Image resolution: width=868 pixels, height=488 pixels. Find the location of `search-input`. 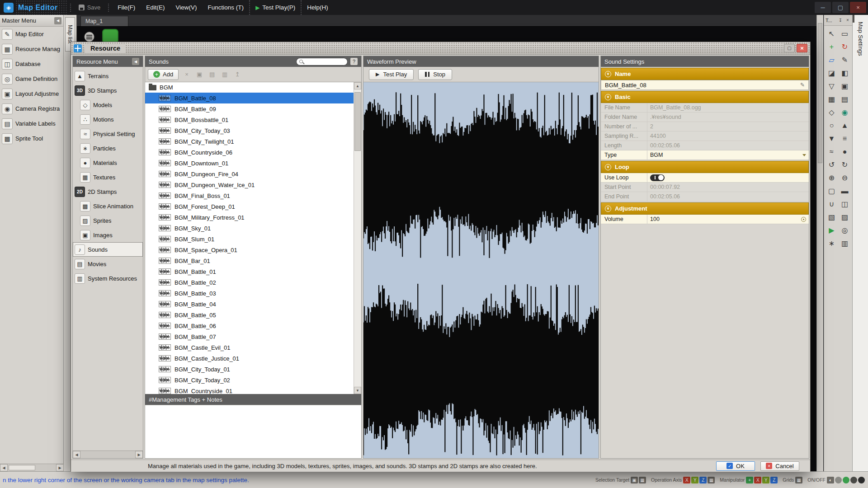

search-input is located at coordinates (323, 61).